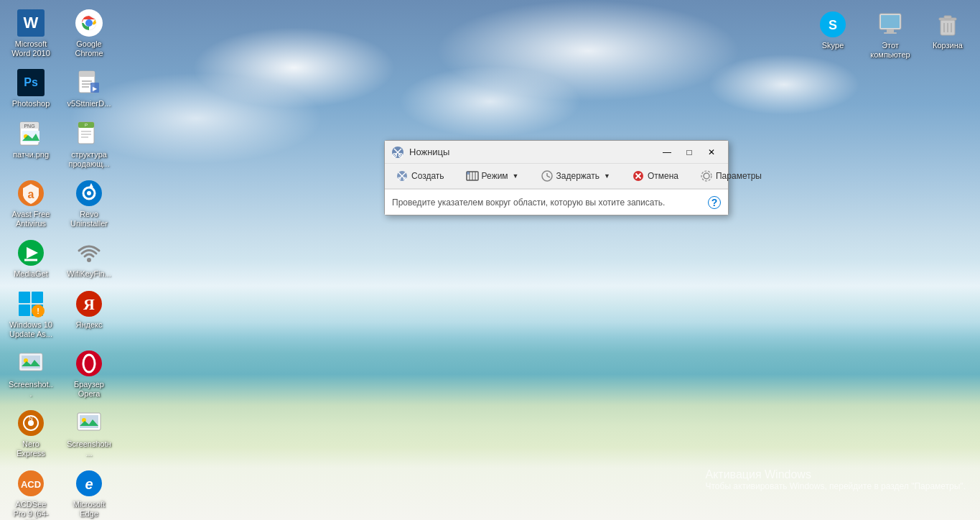 The height and width of the screenshot is (520, 980). Describe the element at coordinates (833, 25) in the screenshot. I see `svg-text: S` at that location.